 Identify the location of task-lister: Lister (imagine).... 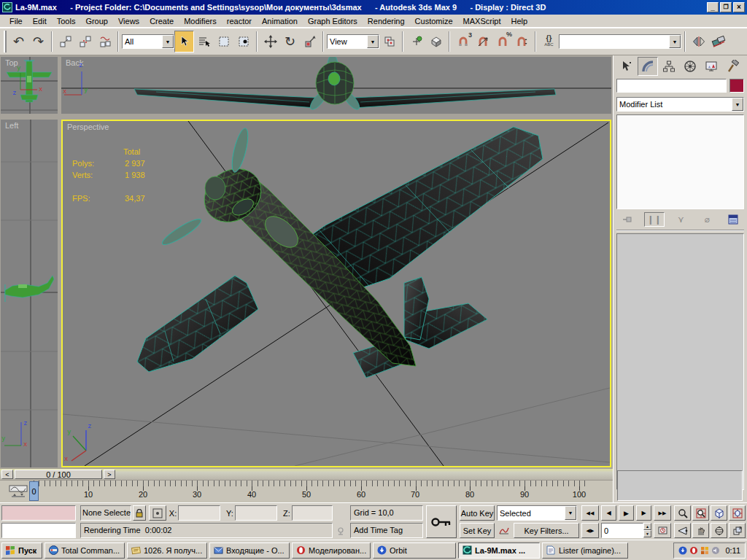
(585, 551).